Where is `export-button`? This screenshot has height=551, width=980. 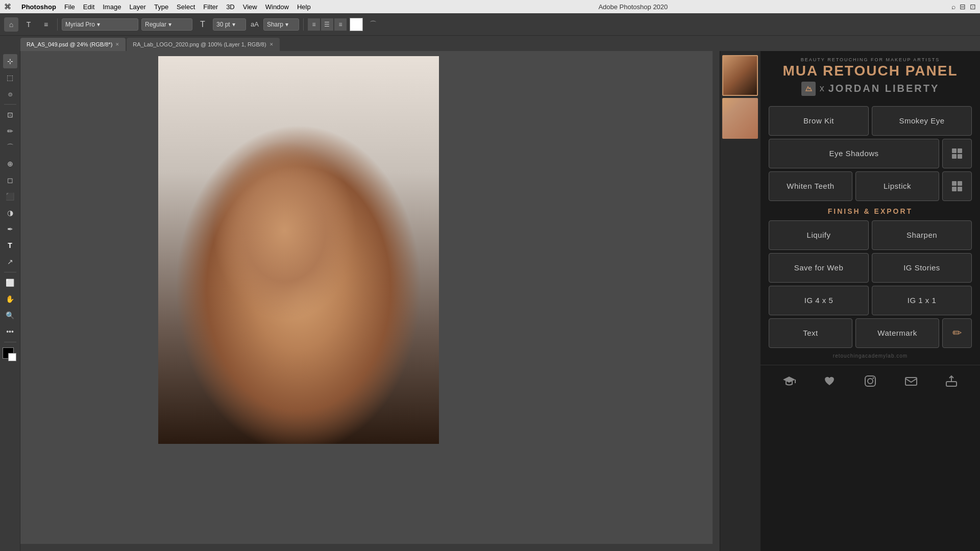 export-button is located at coordinates (951, 381).